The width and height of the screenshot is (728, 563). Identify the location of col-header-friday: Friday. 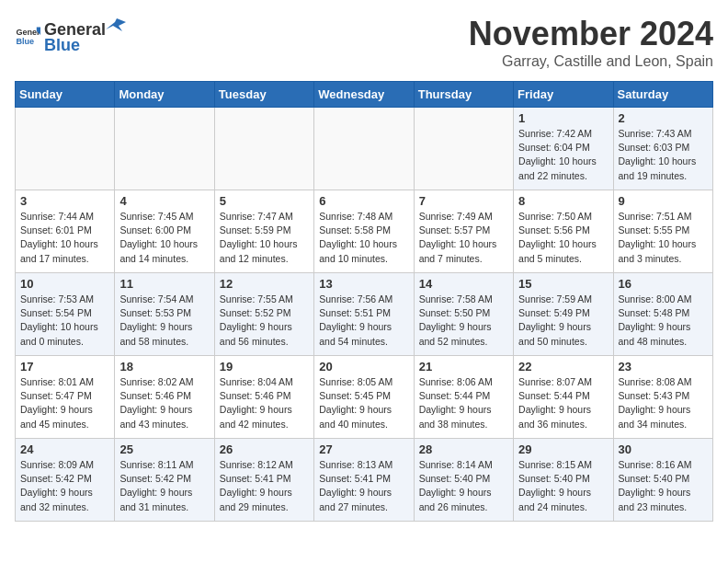
(563, 95).